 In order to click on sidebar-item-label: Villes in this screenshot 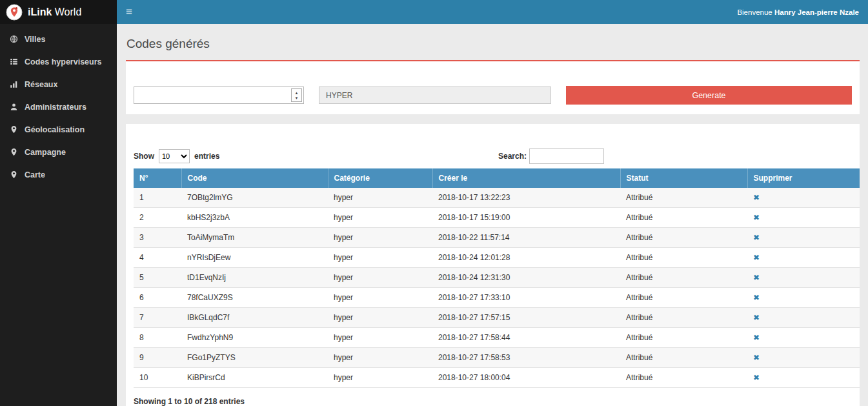, I will do `click(35, 39)`.